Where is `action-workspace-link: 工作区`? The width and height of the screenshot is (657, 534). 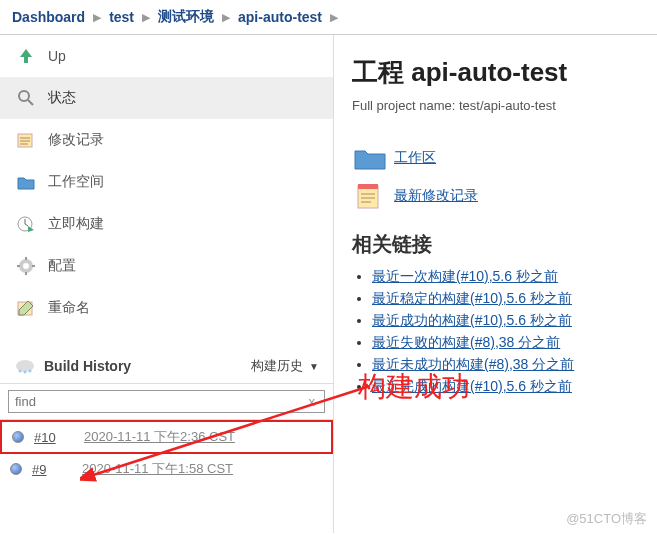
action-workspace-link: 工作区 is located at coordinates (415, 158).